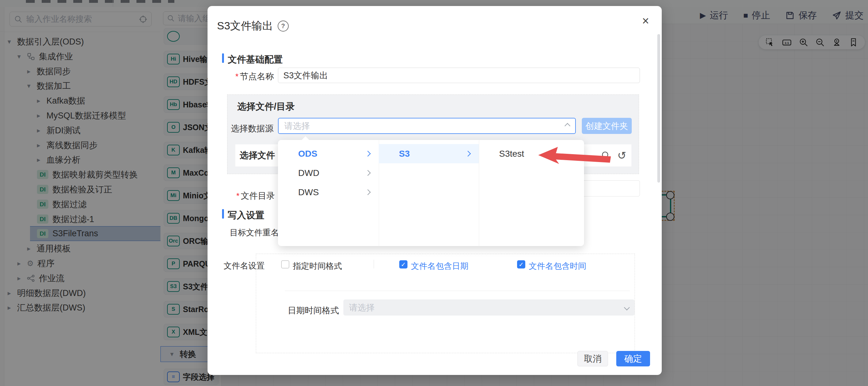 Image resolution: width=868 pixels, height=386 pixels. What do you see at coordinates (283, 26) in the screenshot?
I see `help-icon: ?` at bounding box center [283, 26].